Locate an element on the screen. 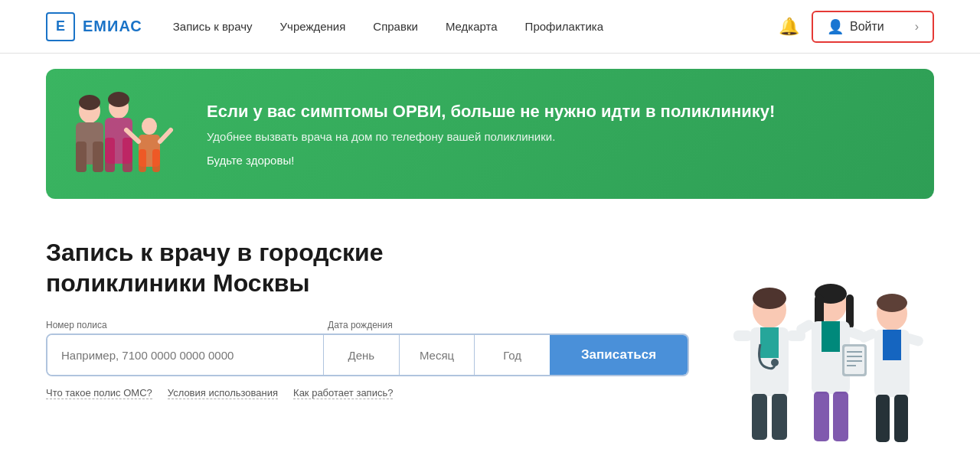 The height and width of the screenshot is (475, 980). conditions-link: Условия использования is located at coordinates (223, 393).